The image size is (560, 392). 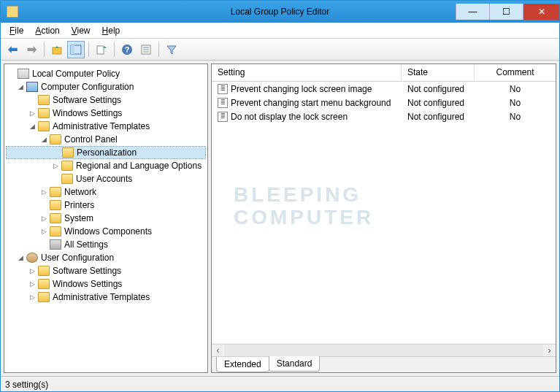 What do you see at coordinates (146, 50) in the screenshot?
I see `properties-icon` at bounding box center [146, 50].